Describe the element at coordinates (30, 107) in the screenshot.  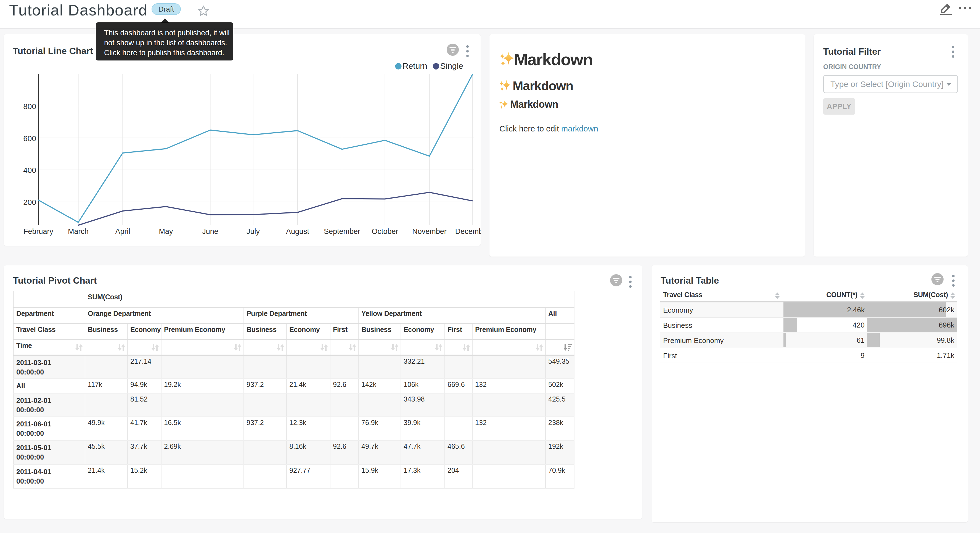
I see `svg-text: 800` at that location.